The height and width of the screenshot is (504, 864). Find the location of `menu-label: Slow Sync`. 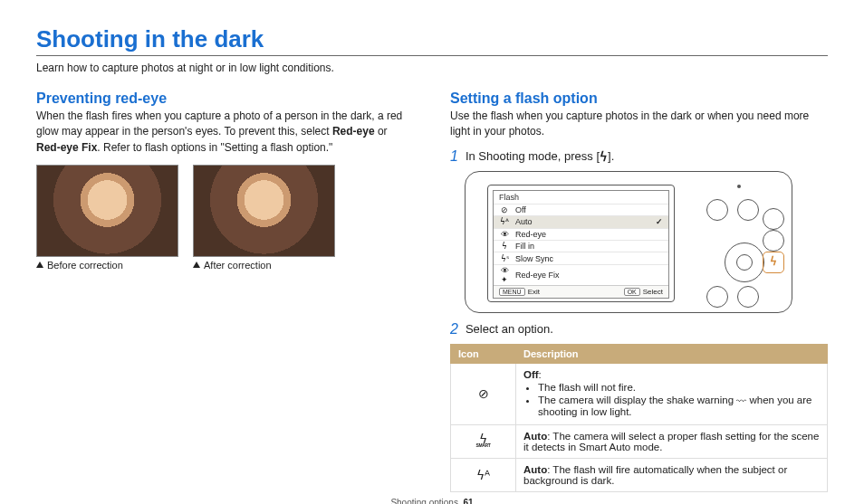

menu-label: Slow Sync is located at coordinates (534, 259).